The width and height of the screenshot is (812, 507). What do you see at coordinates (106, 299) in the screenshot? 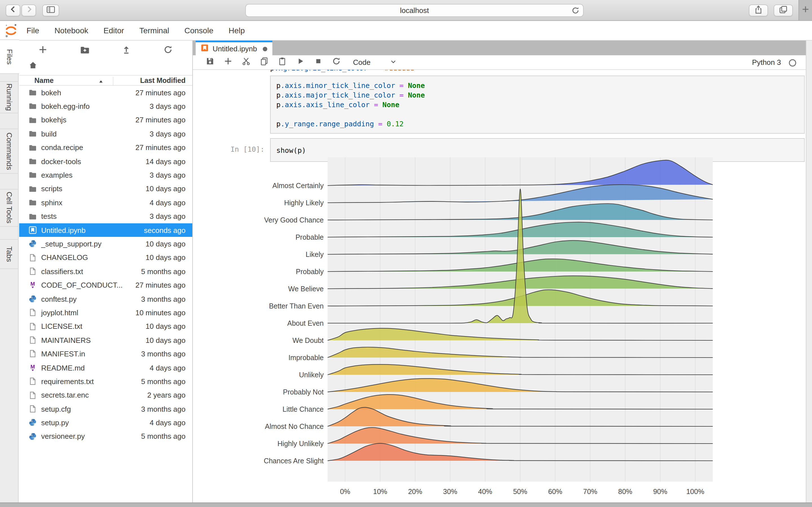
I see `file-row: conftest.py3 months ago` at bounding box center [106, 299].